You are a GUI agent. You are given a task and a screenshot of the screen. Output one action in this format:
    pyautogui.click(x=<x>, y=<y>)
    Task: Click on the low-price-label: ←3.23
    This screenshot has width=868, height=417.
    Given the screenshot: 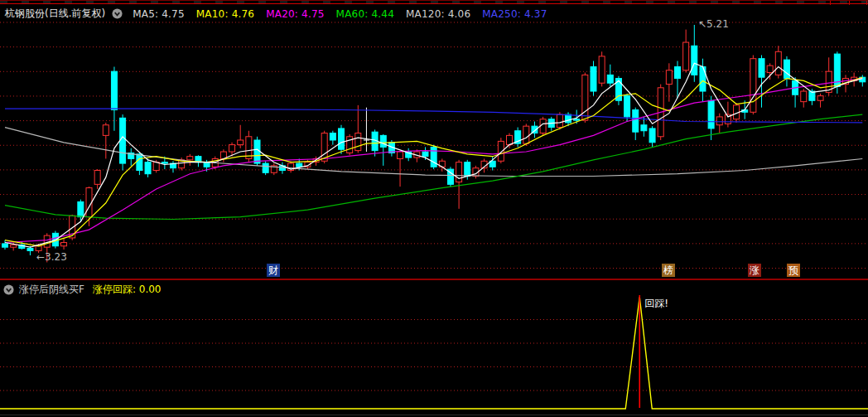 What is the action you would take?
    pyautogui.click(x=51, y=257)
    